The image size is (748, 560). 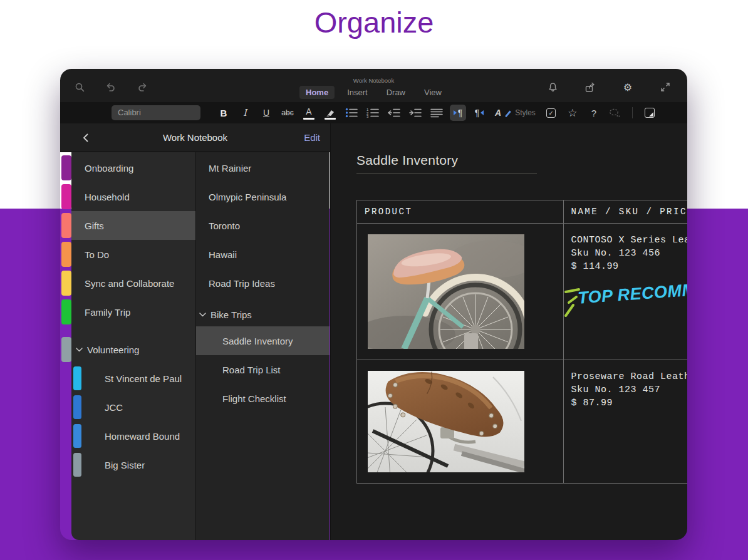 I want to click on product-name: Proseware Road Leather, so click(x=630, y=377).